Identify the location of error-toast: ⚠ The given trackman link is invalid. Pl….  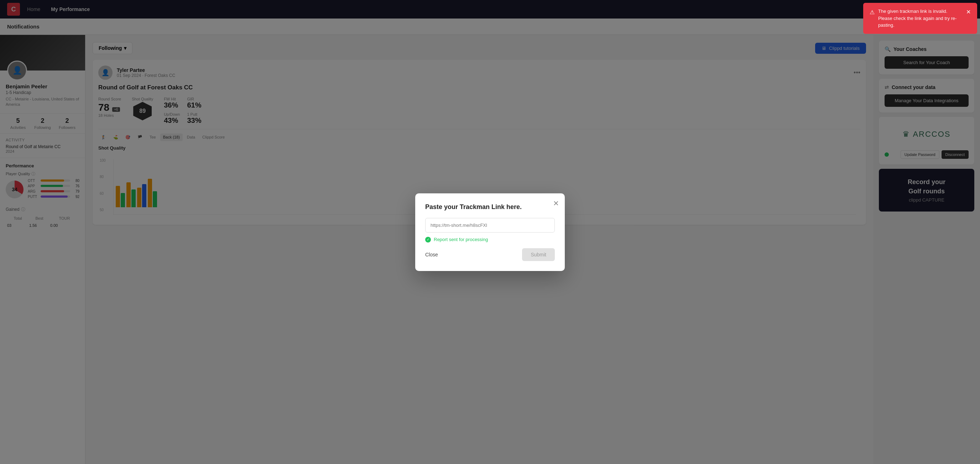
(920, 18).